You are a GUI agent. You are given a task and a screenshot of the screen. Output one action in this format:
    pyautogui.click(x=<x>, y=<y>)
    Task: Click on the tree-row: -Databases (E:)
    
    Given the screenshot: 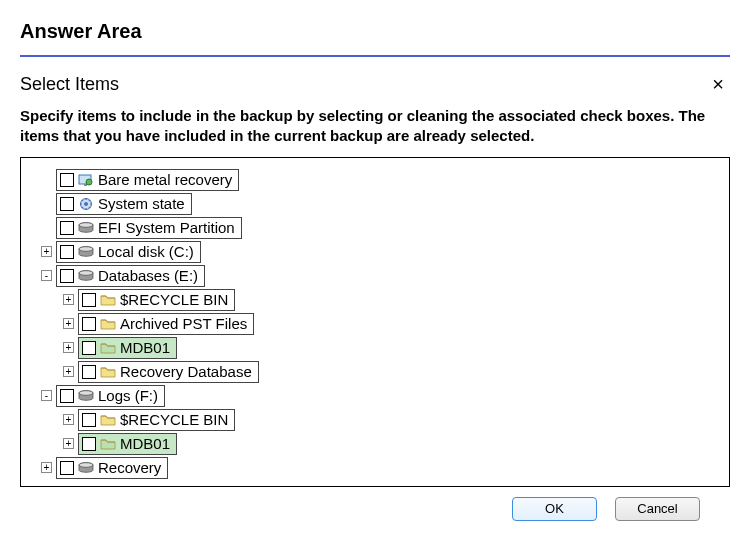 What is the action you would take?
    pyautogui.click(x=375, y=276)
    